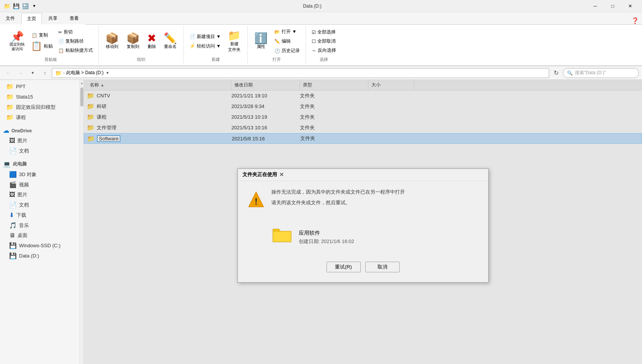 The height and width of the screenshot is (364, 642). Describe the element at coordinates (40, 185) in the screenshot. I see `sidebar-item-videos: 🎬 视频` at that location.